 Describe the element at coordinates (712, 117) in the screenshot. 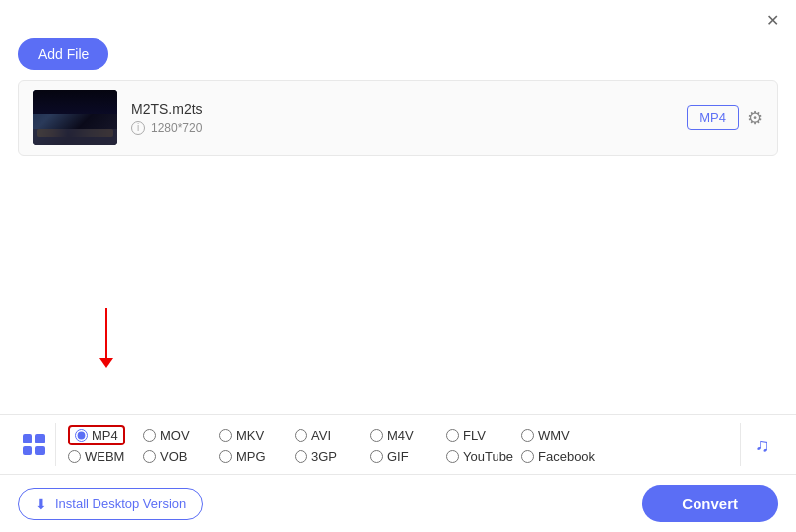

I see `format-badge: MP4` at that location.